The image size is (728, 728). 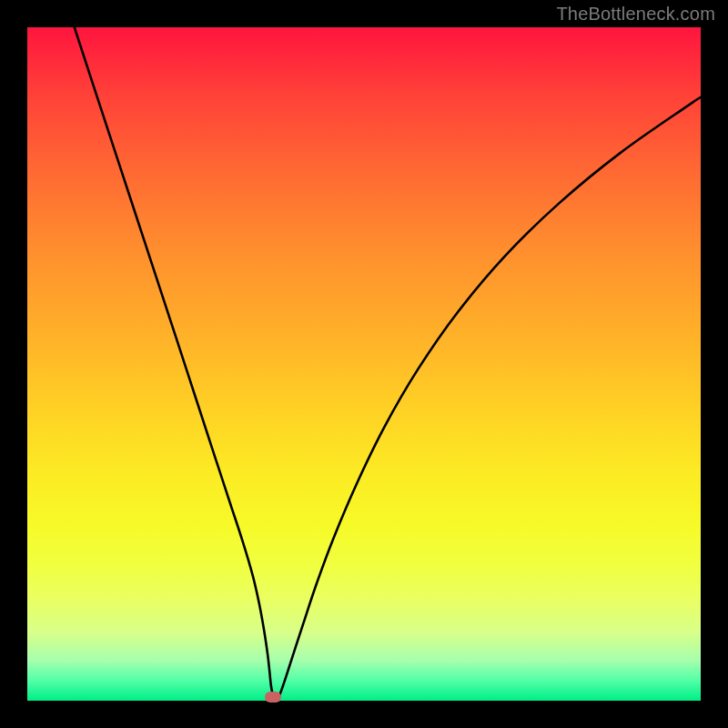 I want to click on minimum-marker, so click(x=273, y=697).